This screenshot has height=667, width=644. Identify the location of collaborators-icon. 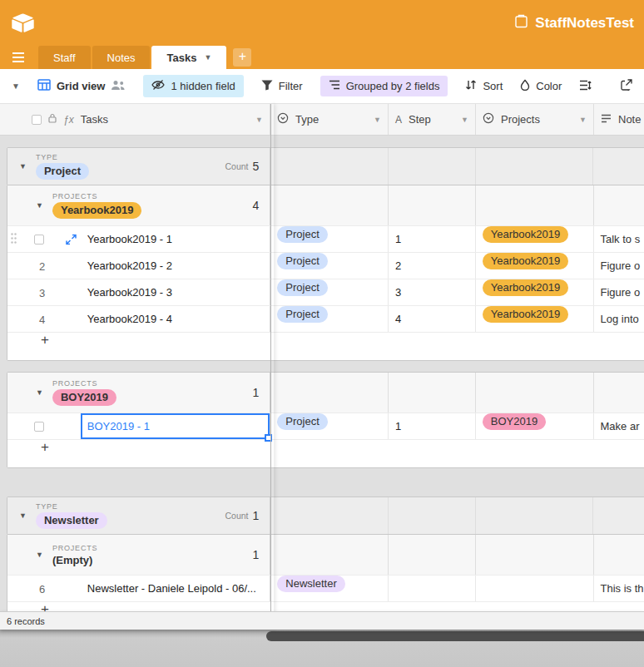
(118, 86).